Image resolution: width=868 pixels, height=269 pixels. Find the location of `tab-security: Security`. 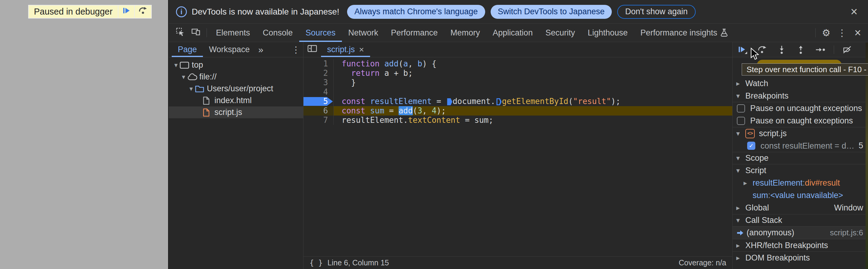

tab-security: Security is located at coordinates (560, 33).